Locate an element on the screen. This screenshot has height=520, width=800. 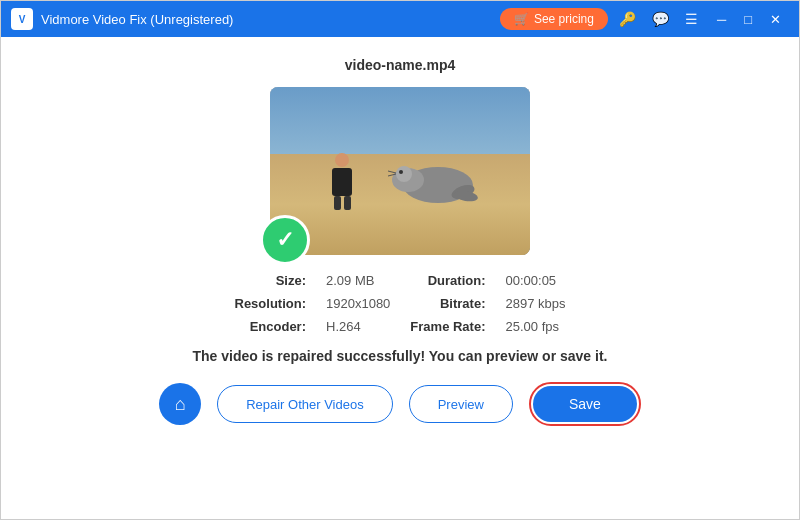
resolution-label: Resolution: is located at coordinates (271, 304).